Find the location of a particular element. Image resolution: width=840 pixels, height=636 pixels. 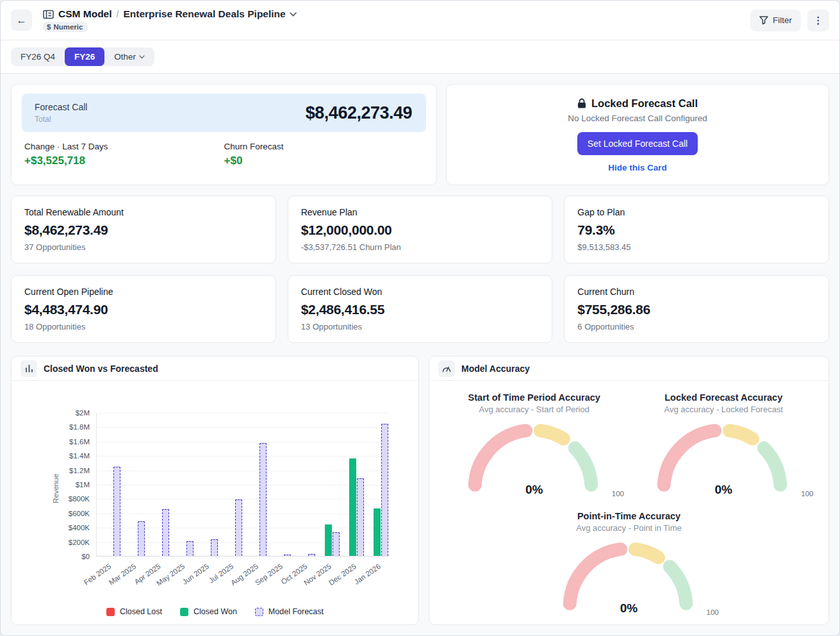

legend-item-closed-lost: Closed Lost is located at coordinates (135, 612).